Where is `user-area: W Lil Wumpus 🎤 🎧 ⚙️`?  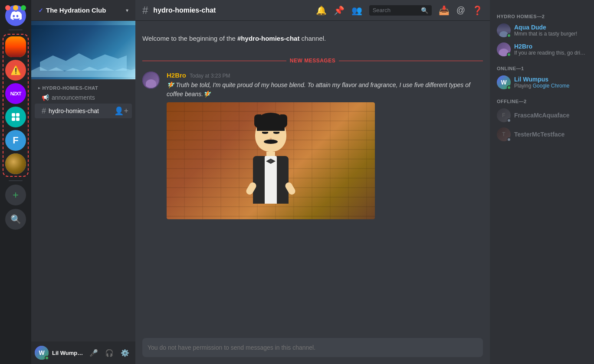 user-area: W Lil Wumpus 🎤 🎧 ⚙️ is located at coordinates (83, 353).